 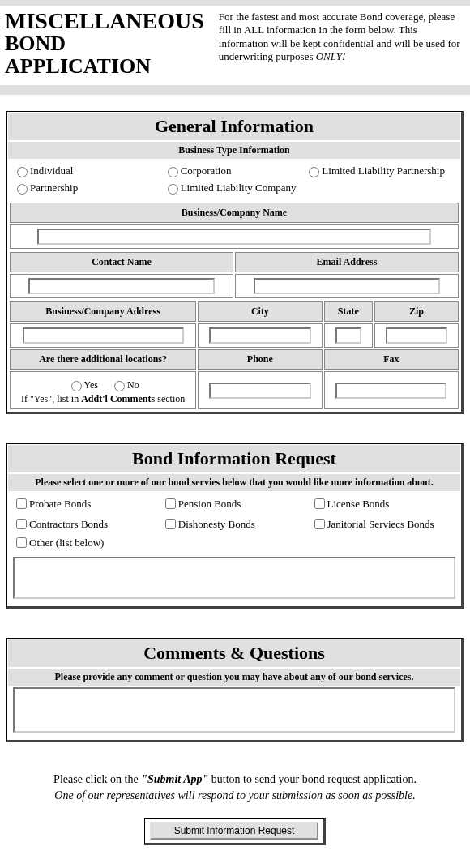 I want to click on label-partnership: Partnership, so click(x=53, y=188).